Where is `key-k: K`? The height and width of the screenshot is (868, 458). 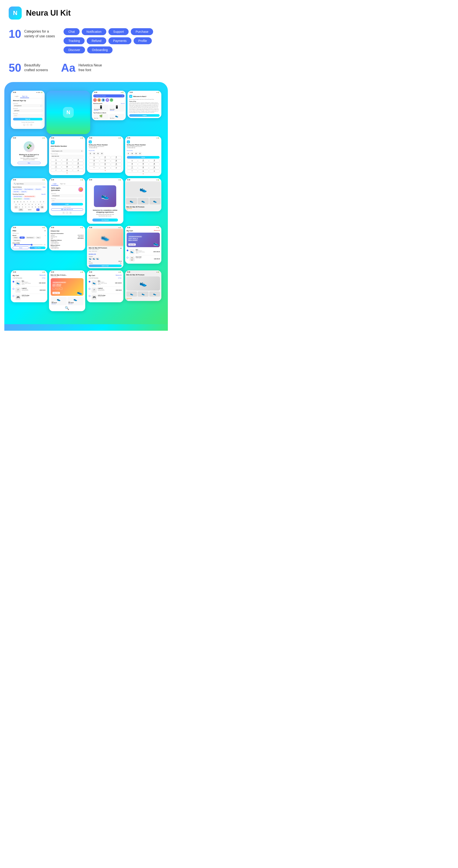
key-k: K is located at coordinates (39, 205).